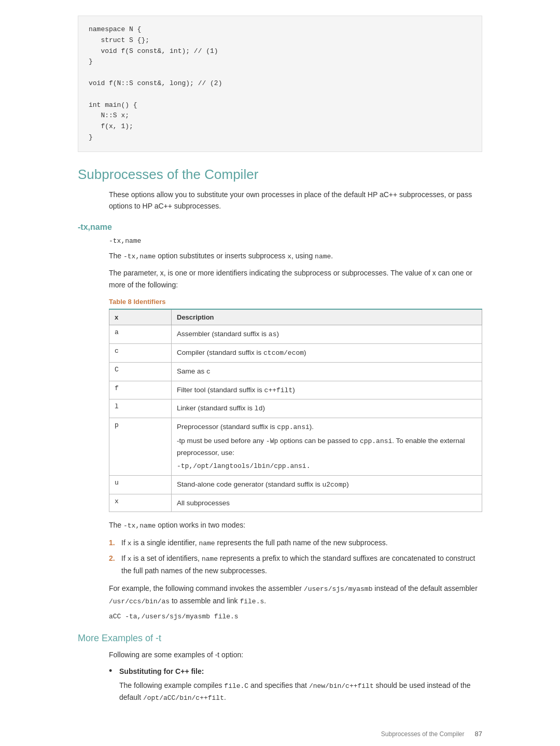 This screenshot has height=746, width=560. I want to click on table-cell-desc: All subprocesses, so click(327, 503).